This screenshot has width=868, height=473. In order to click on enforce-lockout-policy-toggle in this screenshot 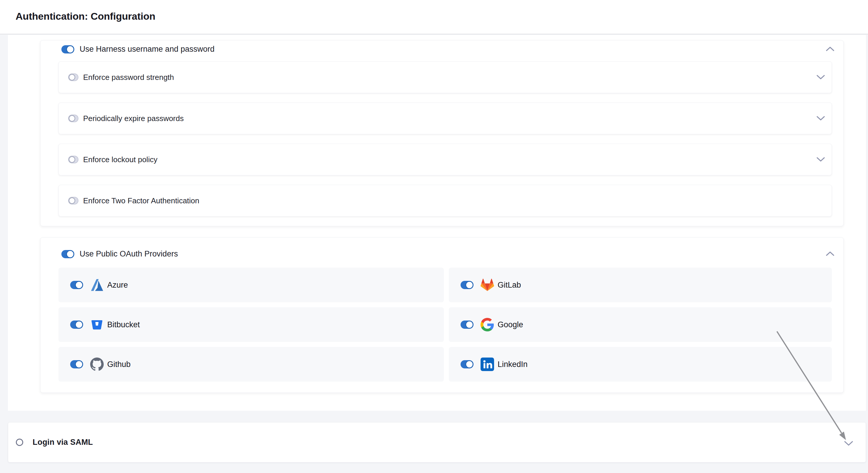, I will do `click(73, 160)`.